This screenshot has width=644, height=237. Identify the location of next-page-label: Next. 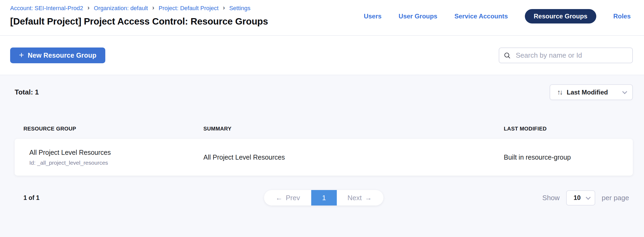
(355, 198).